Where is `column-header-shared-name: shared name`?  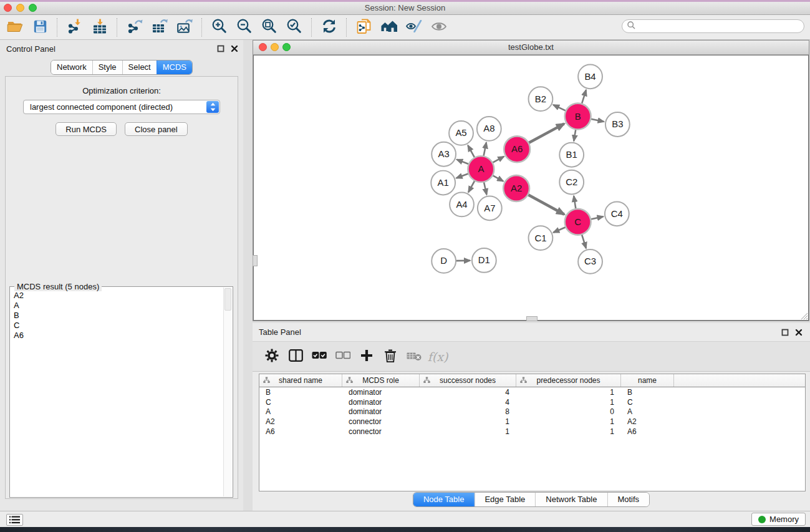
column-header-shared-name: shared name is located at coordinates (301, 380).